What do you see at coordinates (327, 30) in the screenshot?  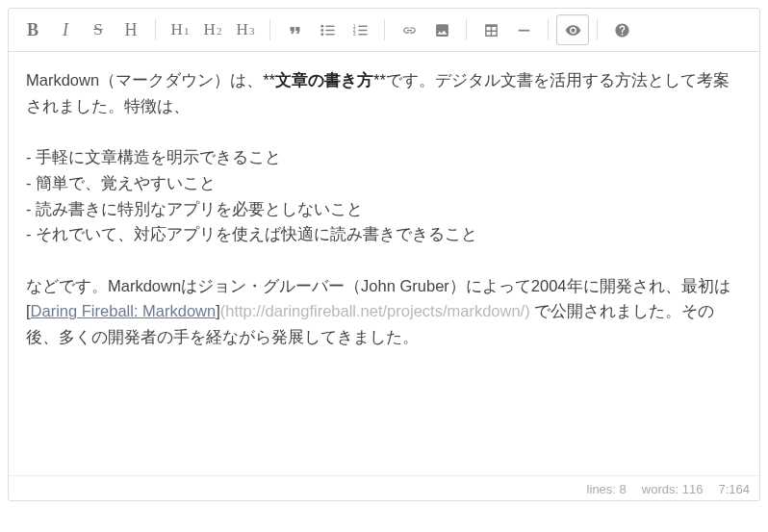 I see `unordered-list-button` at bounding box center [327, 30].